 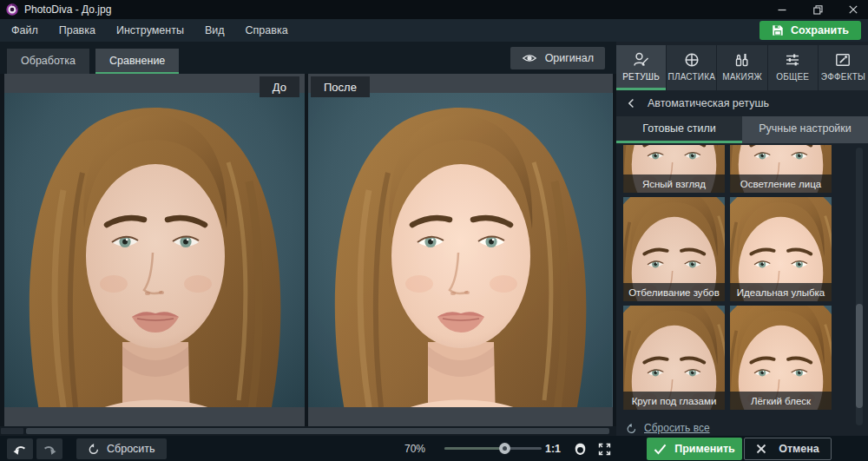 What do you see at coordinates (844, 68) in the screenshot?
I see `tab-effects: ЭФФЕКТЫ` at bounding box center [844, 68].